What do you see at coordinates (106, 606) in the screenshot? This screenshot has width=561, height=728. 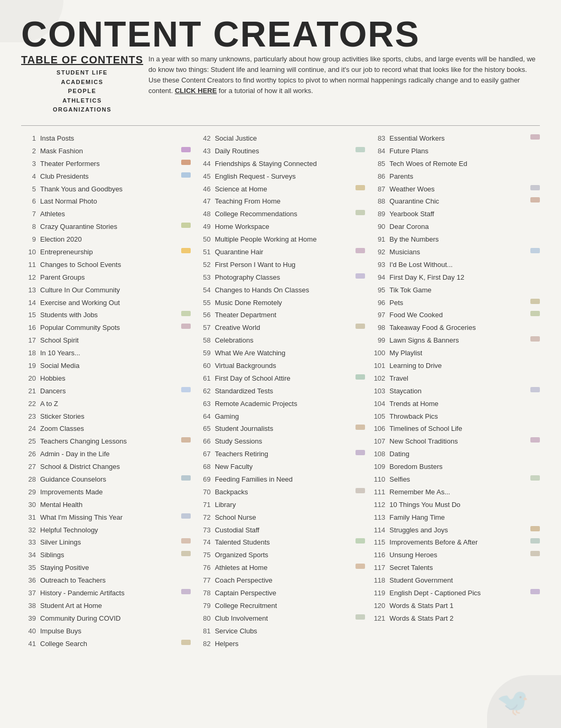 I see `list-item: 38Student Art at Home` at bounding box center [106, 606].